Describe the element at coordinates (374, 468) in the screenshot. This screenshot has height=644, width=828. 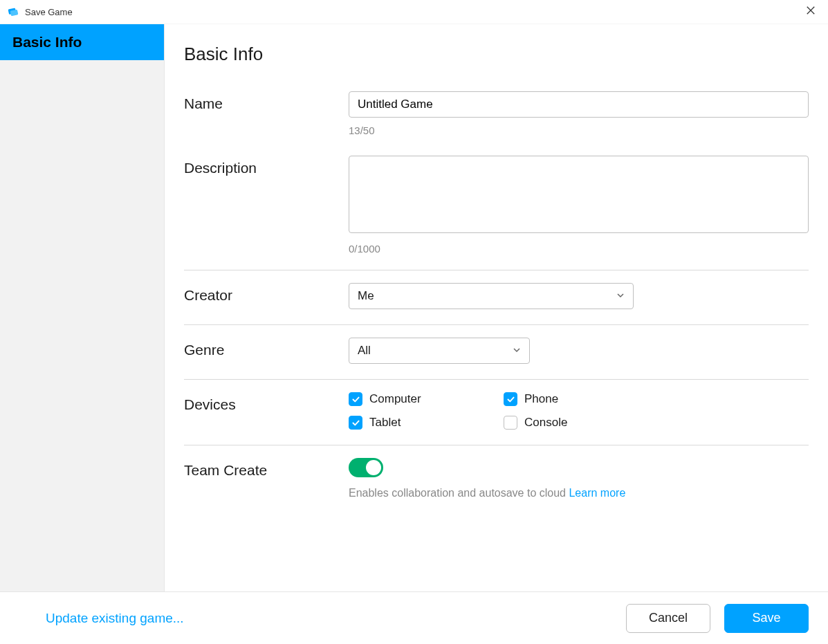
I see `toggle-knob` at that location.